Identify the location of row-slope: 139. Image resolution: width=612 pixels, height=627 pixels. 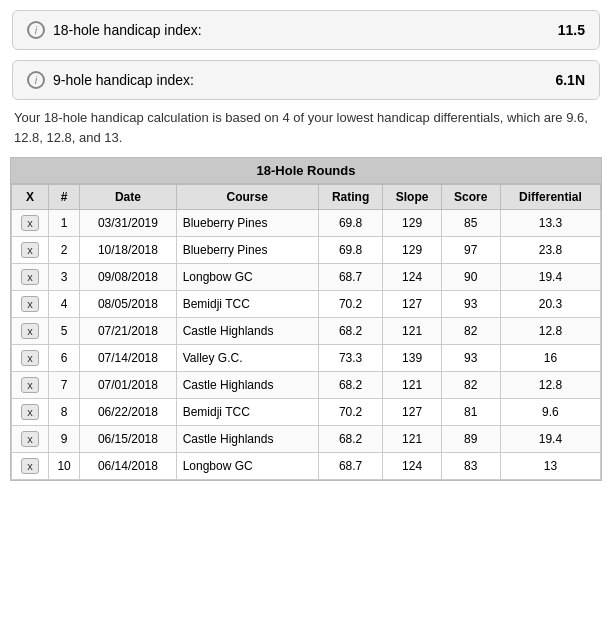
(412, 358).